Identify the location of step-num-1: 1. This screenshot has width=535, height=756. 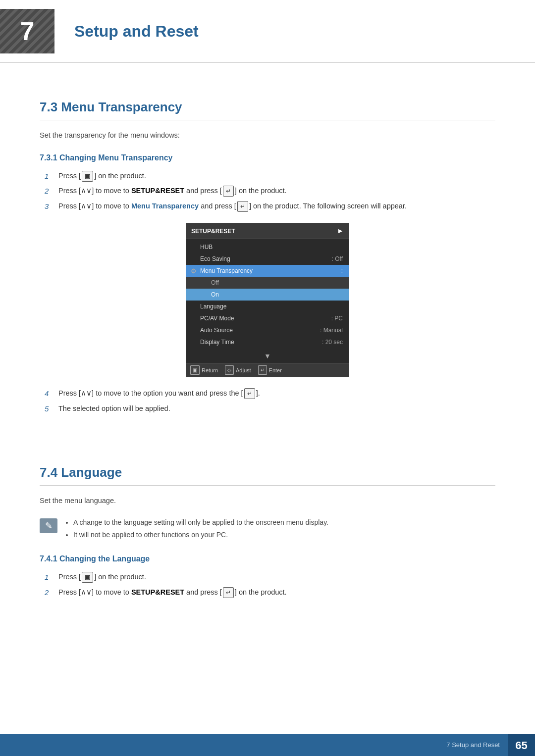
(50, 176).